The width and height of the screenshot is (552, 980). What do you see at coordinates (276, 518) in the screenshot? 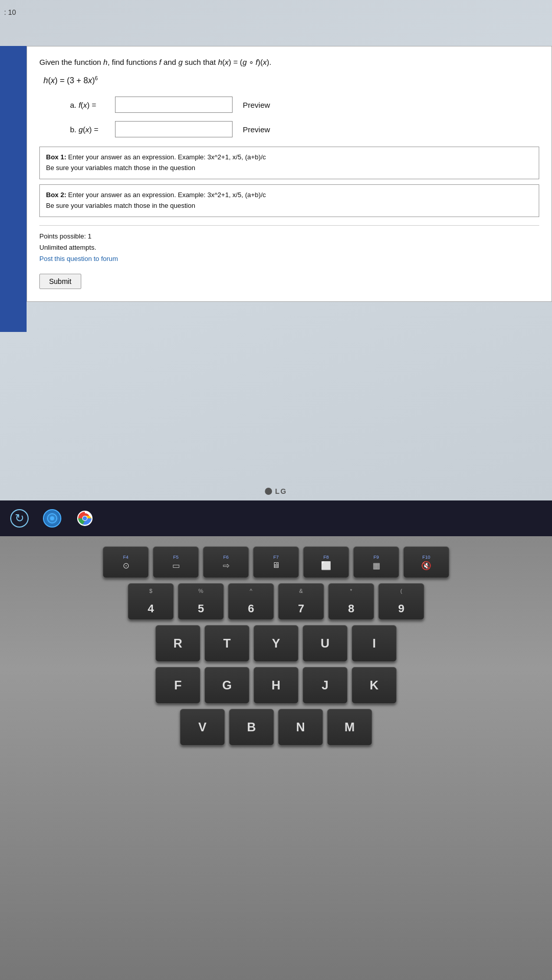
I see `taskbar: ↻` at bounding box center [276, 518].